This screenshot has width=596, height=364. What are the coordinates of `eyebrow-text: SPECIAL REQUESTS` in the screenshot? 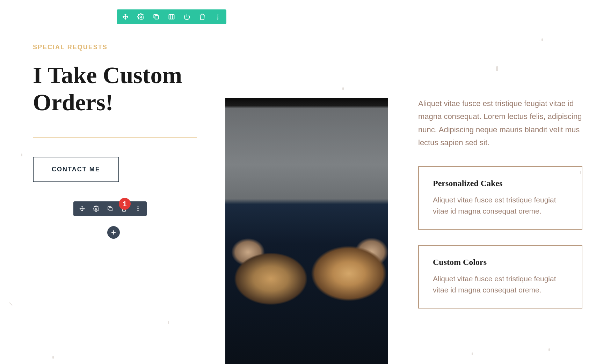 It's located at (115, 47).